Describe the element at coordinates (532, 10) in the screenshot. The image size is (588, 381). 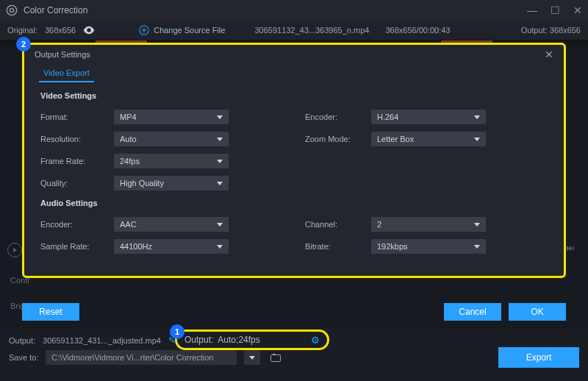
I see `minimize-button: —` at that location.